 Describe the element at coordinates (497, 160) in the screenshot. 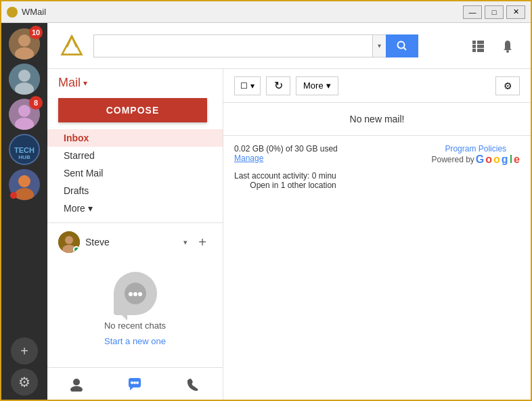

I see `google-o2: o` at that location.